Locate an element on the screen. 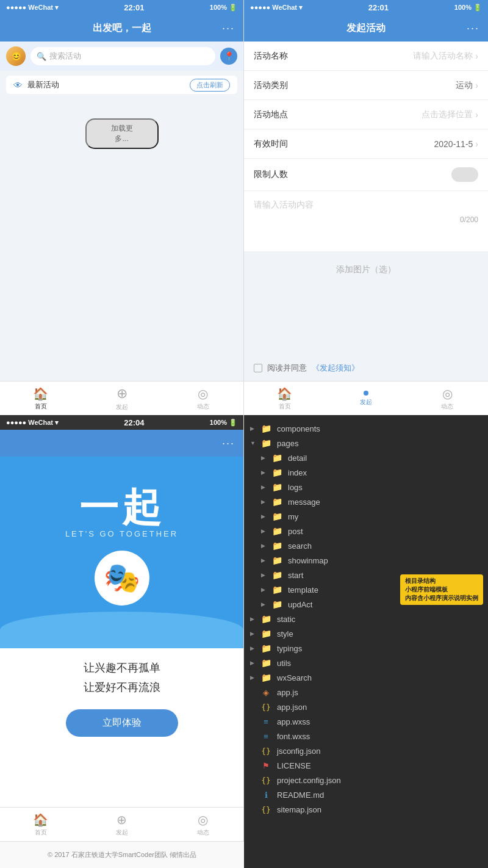  right-nav-start: 发起 is located at coordinates (366, 398).